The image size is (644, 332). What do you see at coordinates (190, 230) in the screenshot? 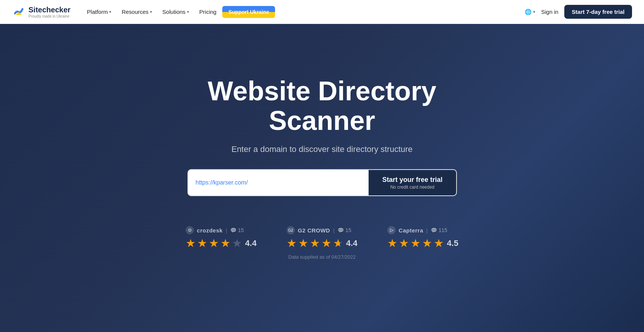
I see `crozdesk-logo-icon: ⊙` at bounding box center [190, 230].